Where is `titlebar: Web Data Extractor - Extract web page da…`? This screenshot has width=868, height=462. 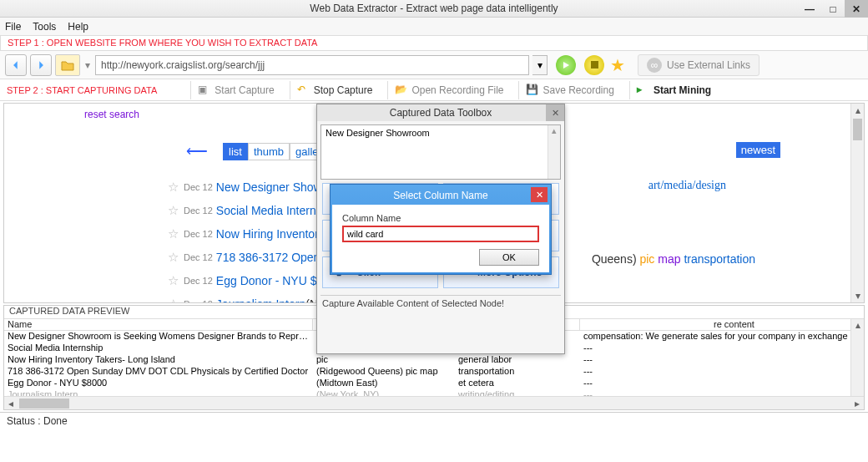 titlebar: Web Data Extractor - Extract web page da… is located at coordinates (434, 8).